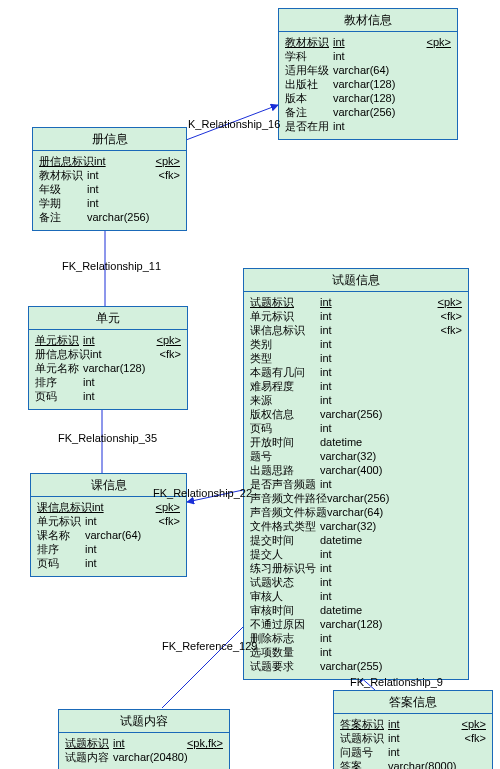  What do you see at coordinates (368, 70) in the screenshot?
I see `column-row: 适用年级varchar(64)` at bounding box center [368, 70].